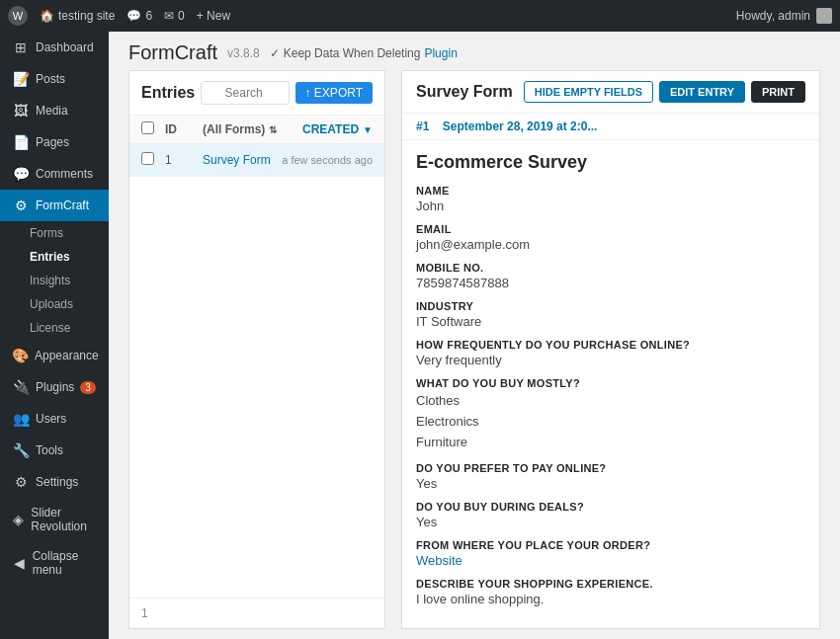 This screenshot has width=840, height=639. Describe the element at coordinates (589, 92) in the screenshot. I see `hide-empty-fields-button: HIDE EMPTY FIELDS` at that location.